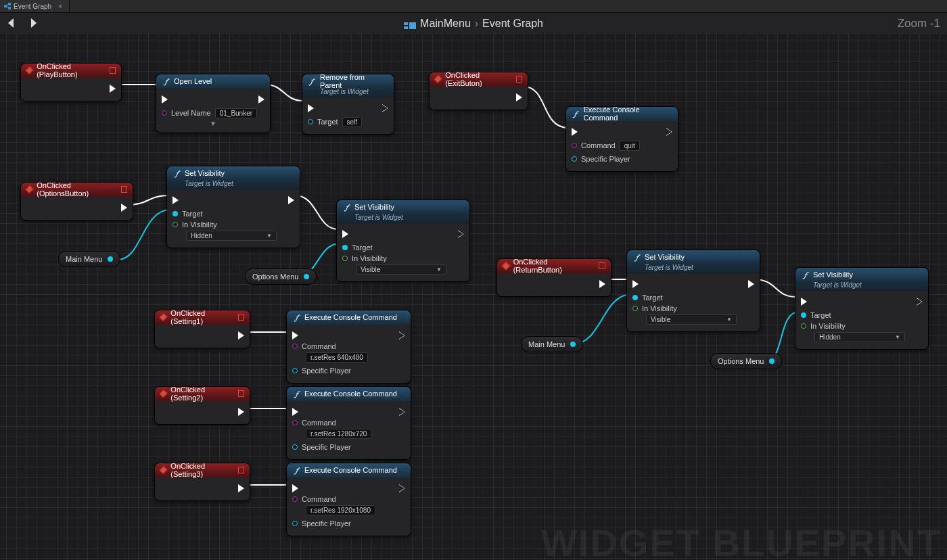 The width and height of the screenshot is (947, 560). Describe the element at coordinates (479, 91) in the screenshot. I see `node-onclicked-exit: OnClicked (ExitButon)` at that location.